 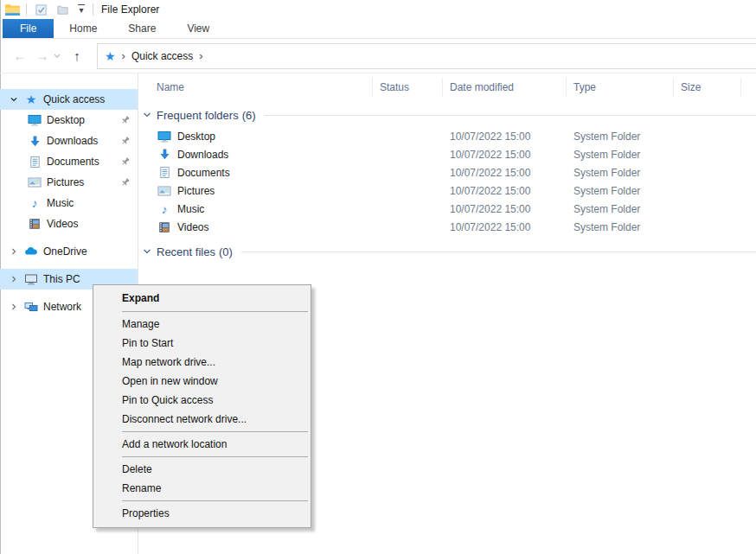 What do you see at coordinates (447, 209) in the screenshot?
I see `file-row-music: ♪Music 10/07/2022 15:00 System Folder` at bounding box center [447, 209].